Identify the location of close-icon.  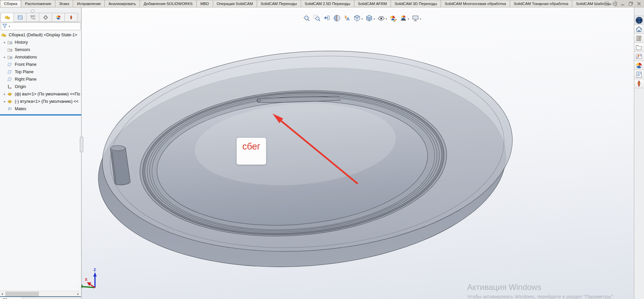
(639, 3).